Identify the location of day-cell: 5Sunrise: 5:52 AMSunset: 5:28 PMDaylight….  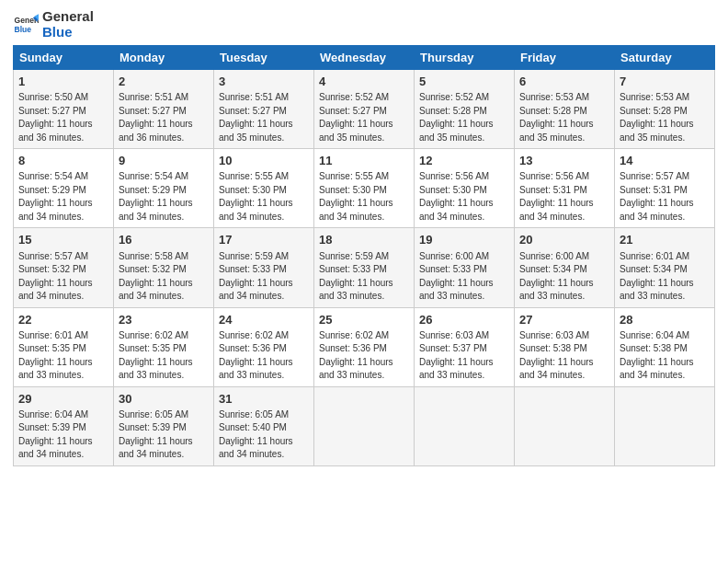
(465, 109).